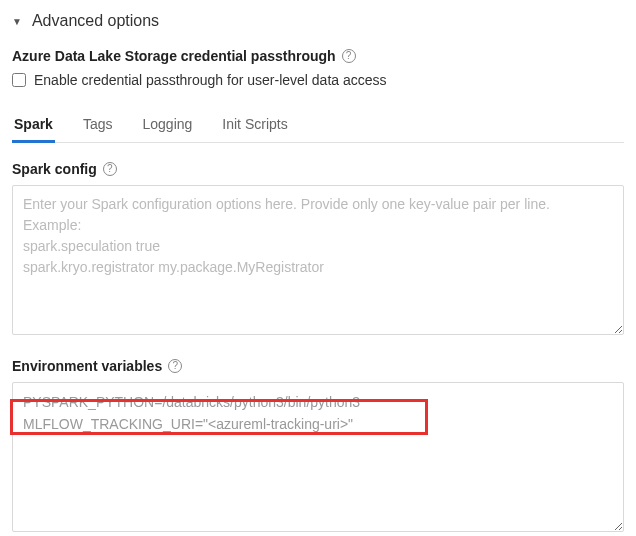  Describe the element at coordinates (210, 80) in the screenshot. I see `credential-passthrough-label: Enable credential passthrough for user-l…` at that location.